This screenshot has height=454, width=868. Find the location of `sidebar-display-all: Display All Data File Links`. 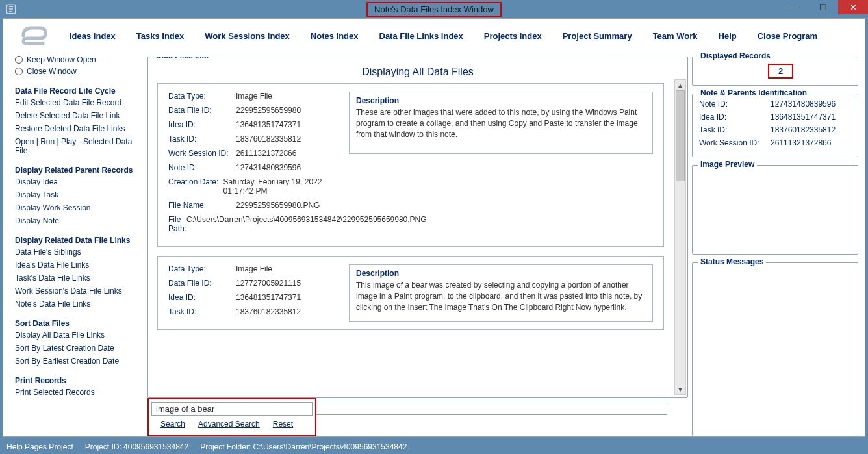

sidebar-display-all: Display All Data File Links is located at coordinates (78, 335).